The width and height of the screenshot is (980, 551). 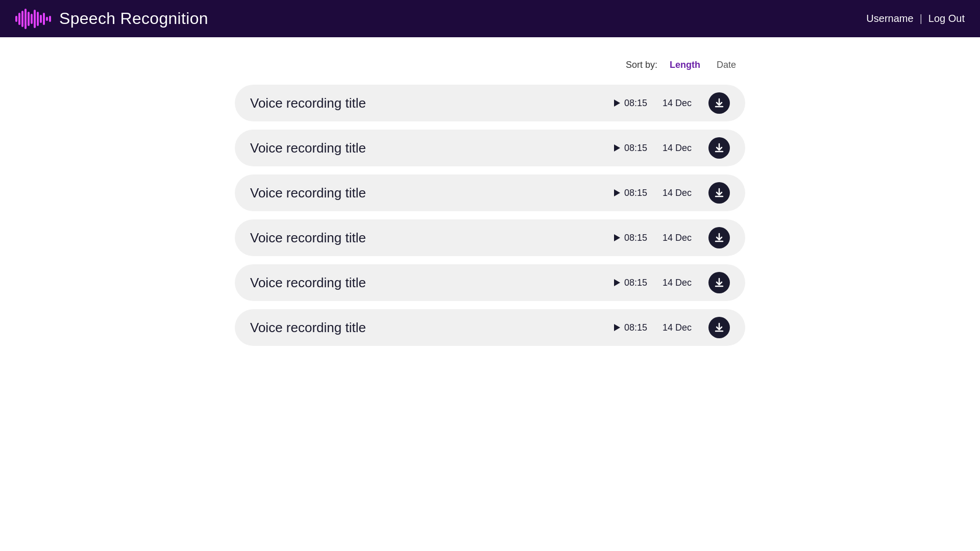 What do you see at coordinates (490, 18) in the screenshot?
I see `app-header: Speech Recognition Username | Log Out` at bounding box center [490, 18].